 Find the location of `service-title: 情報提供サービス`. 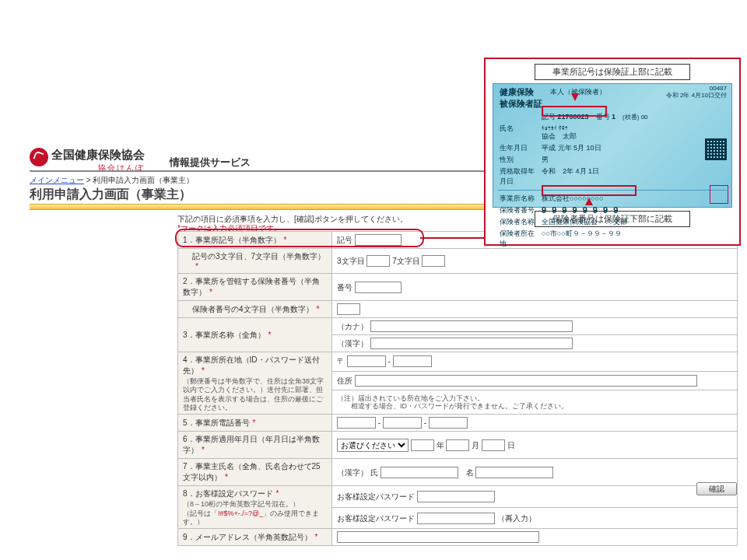

service-title: 情報提供サービス is located at coordinates (210, 163).